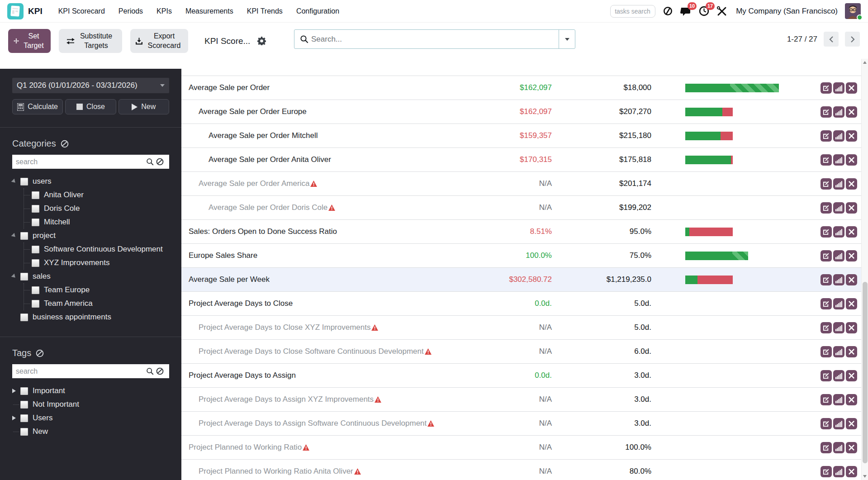 The height and width of the screenshot is (480, 868). I want to click on table-row: Sales: Orders Open to Done Success Ratio…, so click(521, 232).